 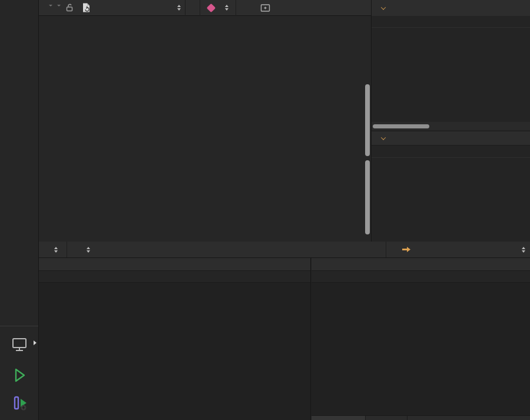 I want to click on threads-selector, so click(x=458, y=250).